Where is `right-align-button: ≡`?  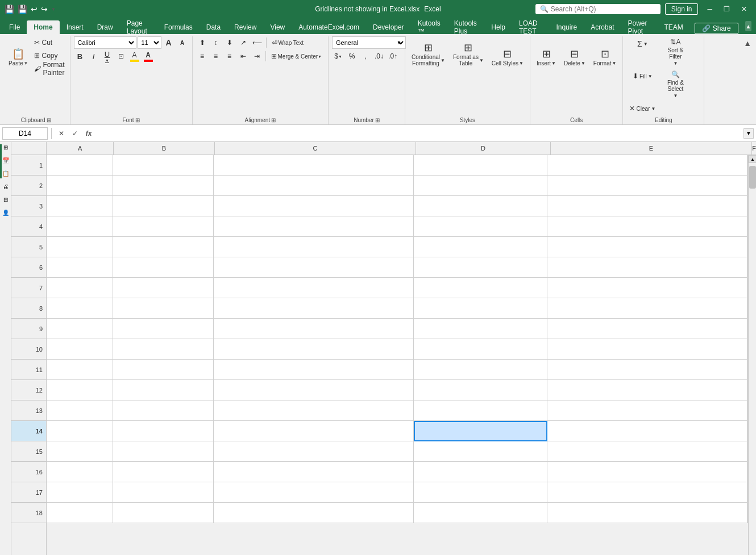
right-align-button: ≡ is located at coordinates (230, 56).